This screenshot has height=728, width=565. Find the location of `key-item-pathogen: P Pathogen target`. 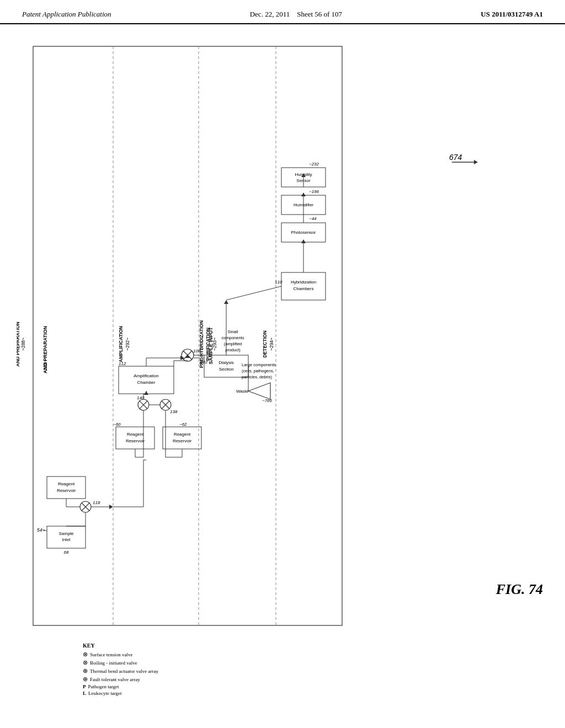

key-item-pathogen: P Pathogen target is located at coordinates (120, 687).